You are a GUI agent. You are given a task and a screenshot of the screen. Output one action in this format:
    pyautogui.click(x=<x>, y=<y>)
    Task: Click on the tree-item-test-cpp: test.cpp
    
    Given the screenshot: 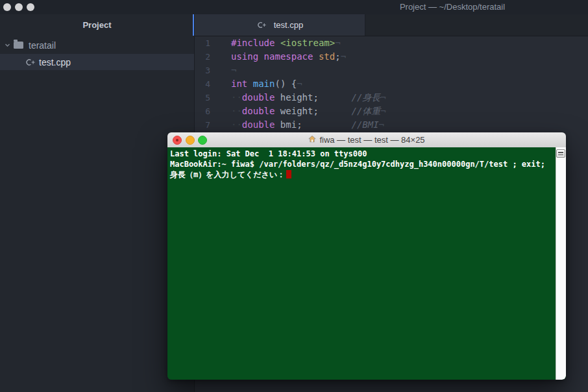 What is the action you would take?
    pyautogui.click(x=97, y=62)
    